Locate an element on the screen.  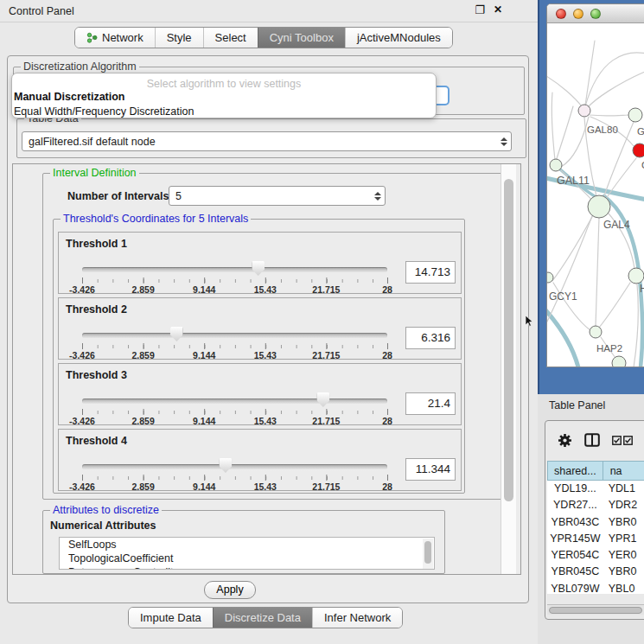
bottom-tab: Discretize Data is located at coordinates (263, 617).